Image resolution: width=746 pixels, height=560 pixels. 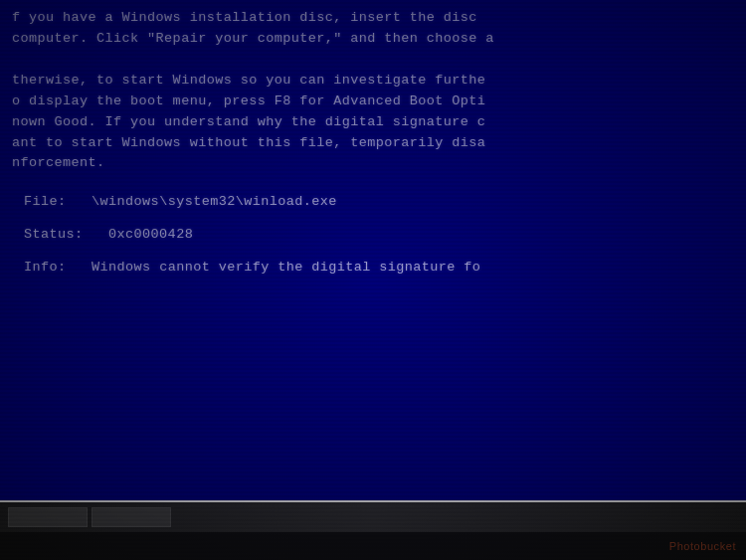 I want to click on bsod-line-2: computer. Click "Repair your computer," …, so click(x=373, y=40).